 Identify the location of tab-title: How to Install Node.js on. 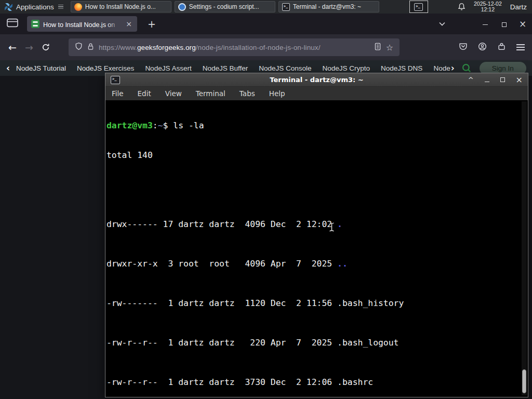
(79, 25).